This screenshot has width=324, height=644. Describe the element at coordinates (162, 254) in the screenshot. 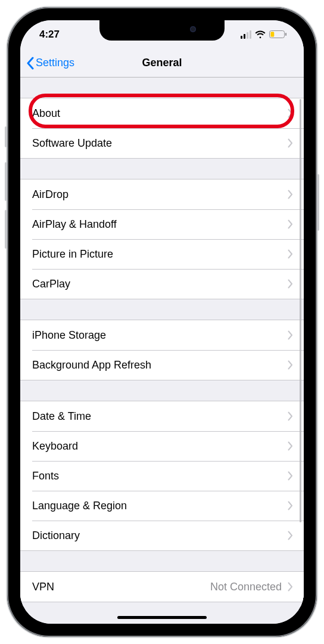

I see `settings-row-picture-in-picture: Picture in Picture` at that location.